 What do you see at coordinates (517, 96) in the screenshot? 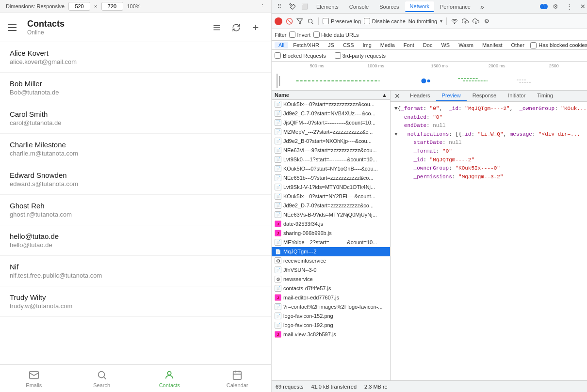
I see `tab-initiator: Initiator` at bounding box center [517, 96].